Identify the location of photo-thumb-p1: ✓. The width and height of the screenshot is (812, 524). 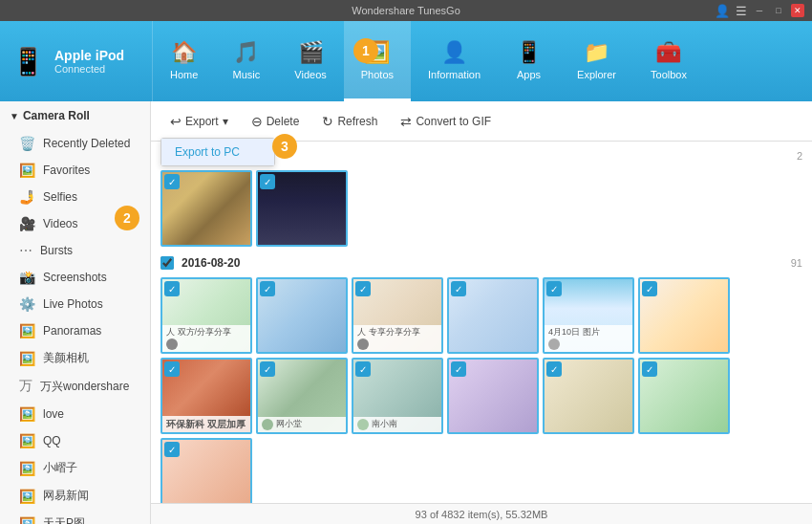
(206, 208).